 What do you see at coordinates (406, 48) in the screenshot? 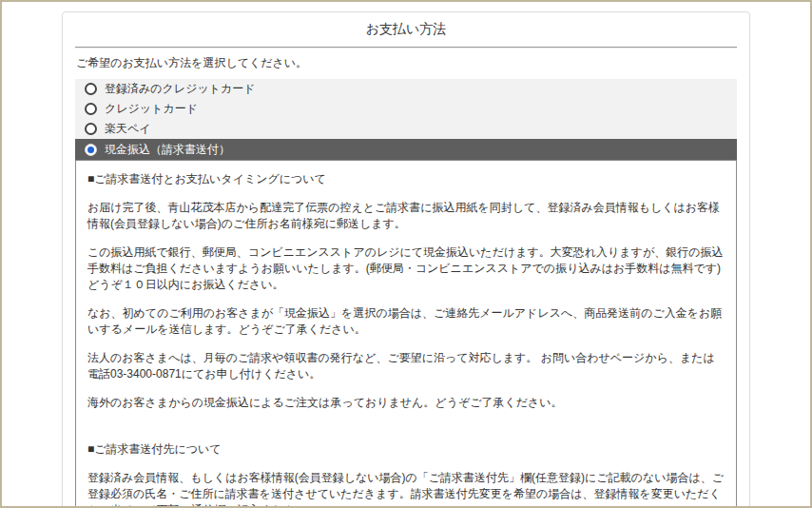
I see `title-divider` at bounding box center [406, 48].